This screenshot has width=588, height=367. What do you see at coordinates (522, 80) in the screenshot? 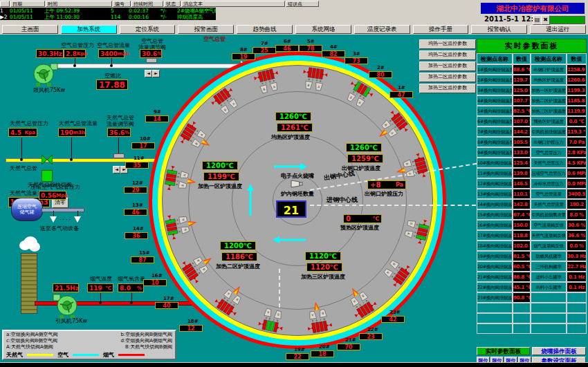
I see `param-value-cell: 129.7 ℃` at bounding box center [522, 80].